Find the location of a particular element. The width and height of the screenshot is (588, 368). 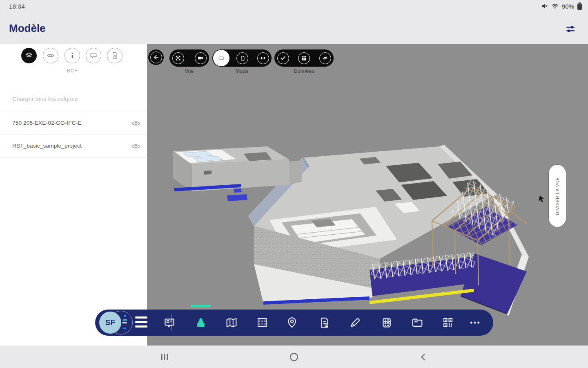

location-button is located at coordinates (292, 323).